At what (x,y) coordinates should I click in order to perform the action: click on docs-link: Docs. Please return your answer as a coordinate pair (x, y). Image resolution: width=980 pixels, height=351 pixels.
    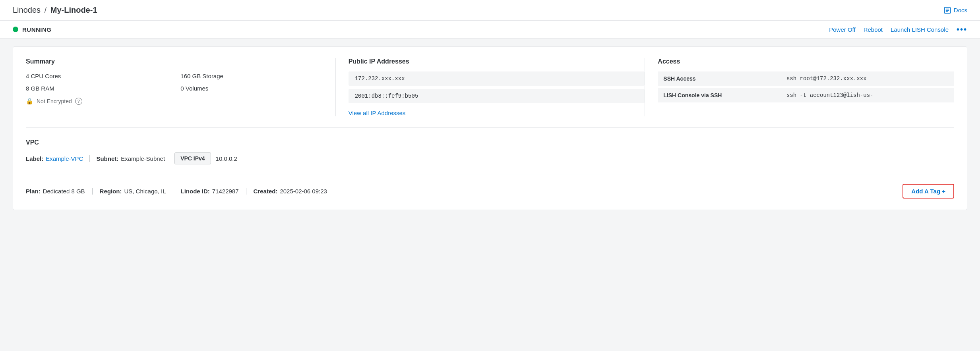
    Looking at the image, I should click on (955, 10).